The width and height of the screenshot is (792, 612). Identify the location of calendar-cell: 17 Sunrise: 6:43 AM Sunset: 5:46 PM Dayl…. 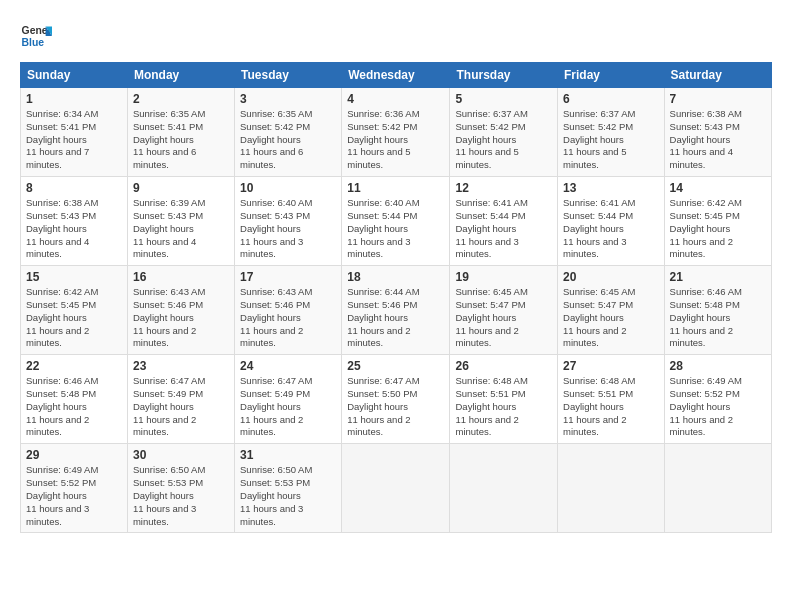
(288, 310).